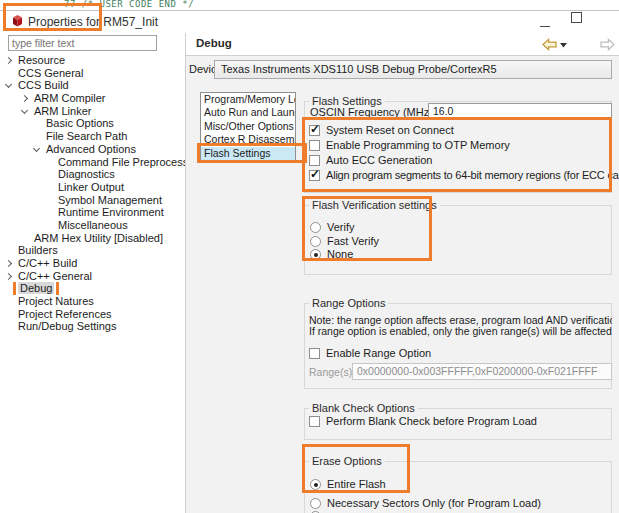  I want to click on tab-auto-run-launch: Auto Run and Launch O, so click(248, 112).